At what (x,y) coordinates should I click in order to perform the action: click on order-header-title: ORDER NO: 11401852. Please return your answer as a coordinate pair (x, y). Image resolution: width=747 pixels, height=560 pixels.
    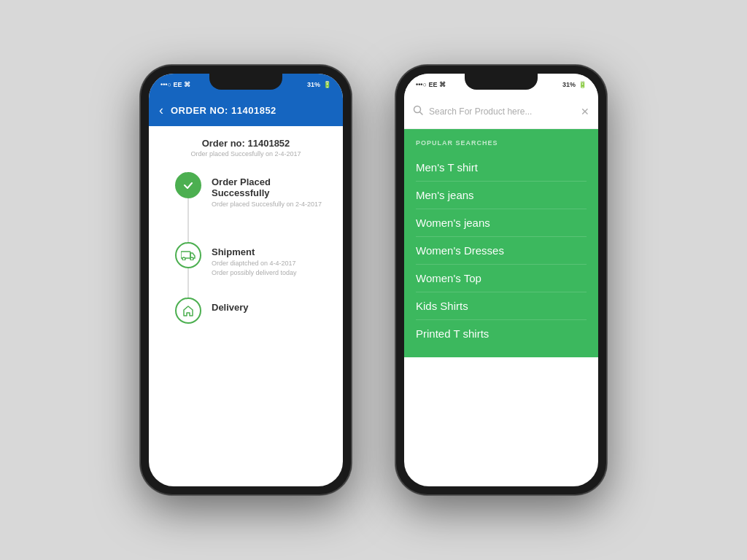
    Looking at the image, I should click on (223, 111).